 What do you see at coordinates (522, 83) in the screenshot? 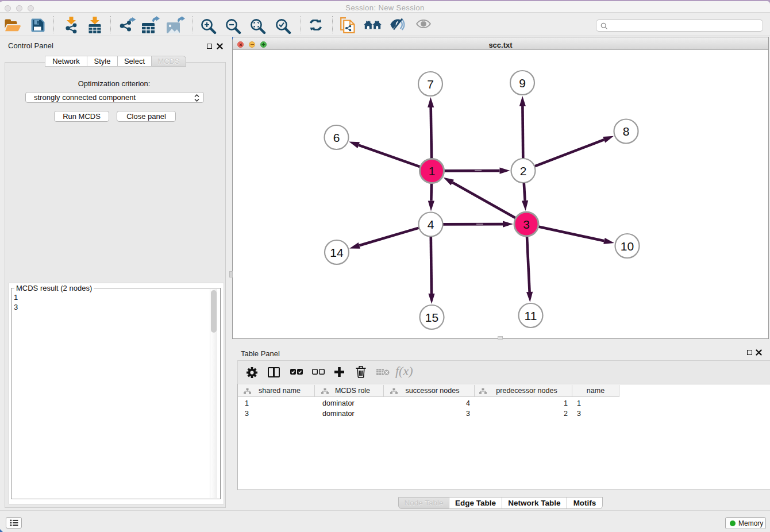
I see `svg-text: 9` at bounding box center [522, 83].